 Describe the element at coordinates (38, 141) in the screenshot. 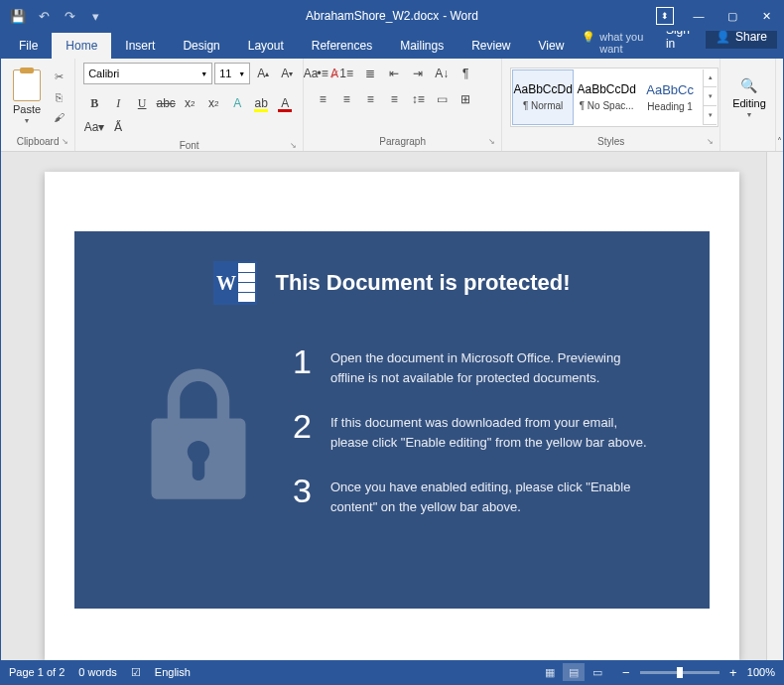

I see `clipboard-group-label: Clipboard↘` at that location.